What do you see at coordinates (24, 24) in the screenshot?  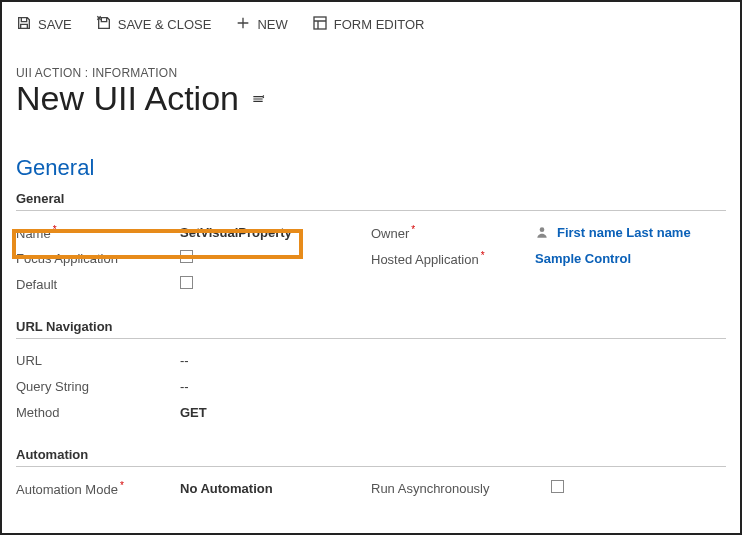 I see `save-icon` at bounding box center [24, 24].